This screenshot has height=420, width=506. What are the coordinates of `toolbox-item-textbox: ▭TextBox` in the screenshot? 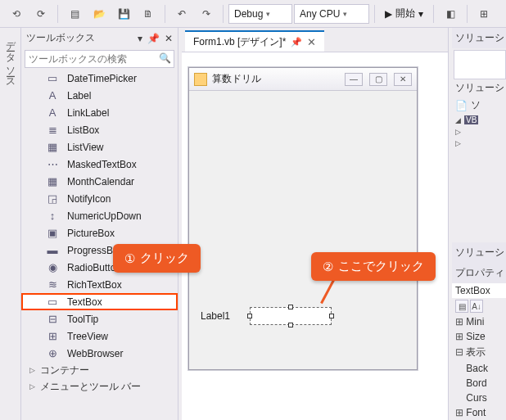 It's located at (100, 301).